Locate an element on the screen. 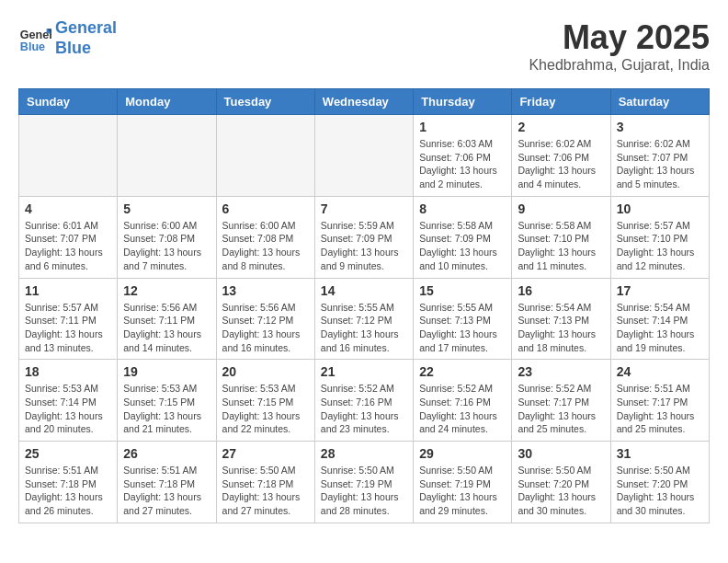 The width and height of the screenshot is (728, 563). calendar-cell: 2Sunrise: 6:02 AM Sunset: 7:06 PM Daylig… is located at coordinates (561, 156).